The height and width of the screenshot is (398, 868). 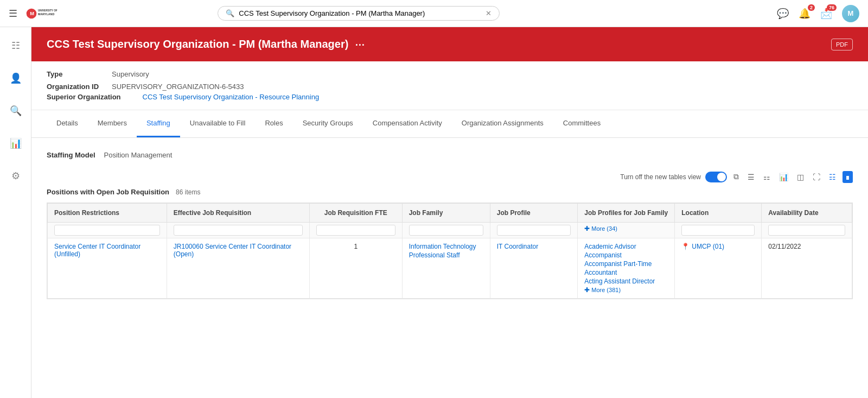 I want to click on profile-acting-dir-link: Acting Assistant Director, so click(x=626, y=281).